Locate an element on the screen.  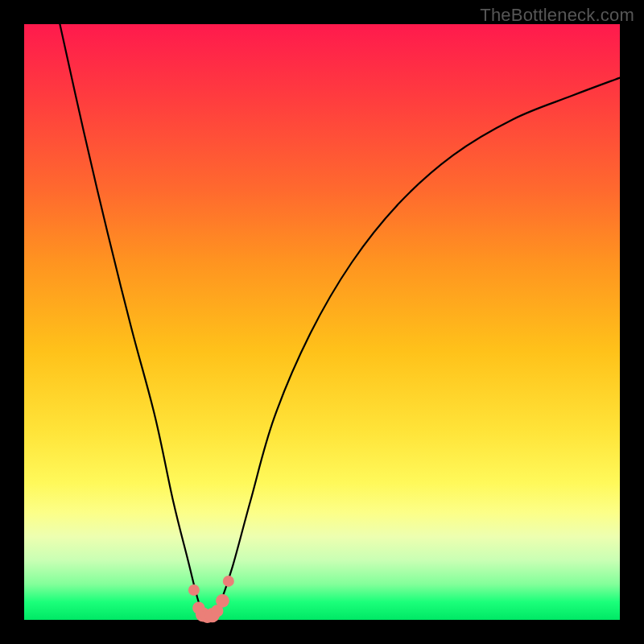
highlight-markers is located at coordinates (211, 599).